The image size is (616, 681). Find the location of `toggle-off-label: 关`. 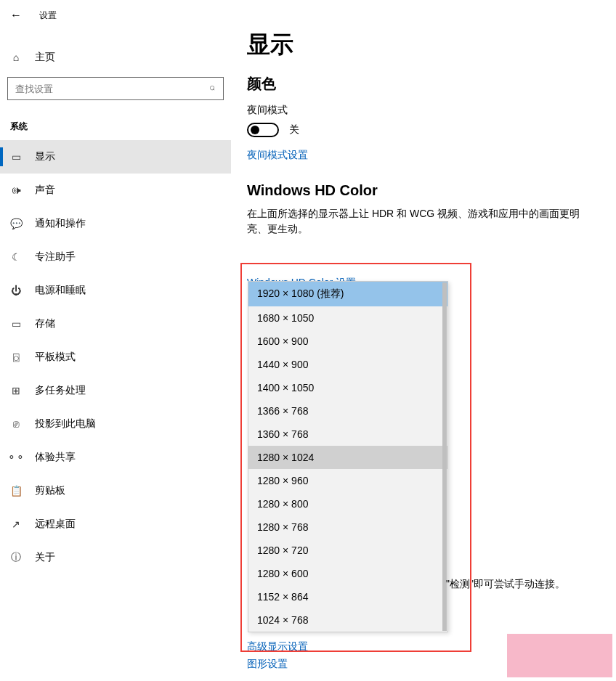

toggle-off-label: 关 is located at coordinates (294, 130).